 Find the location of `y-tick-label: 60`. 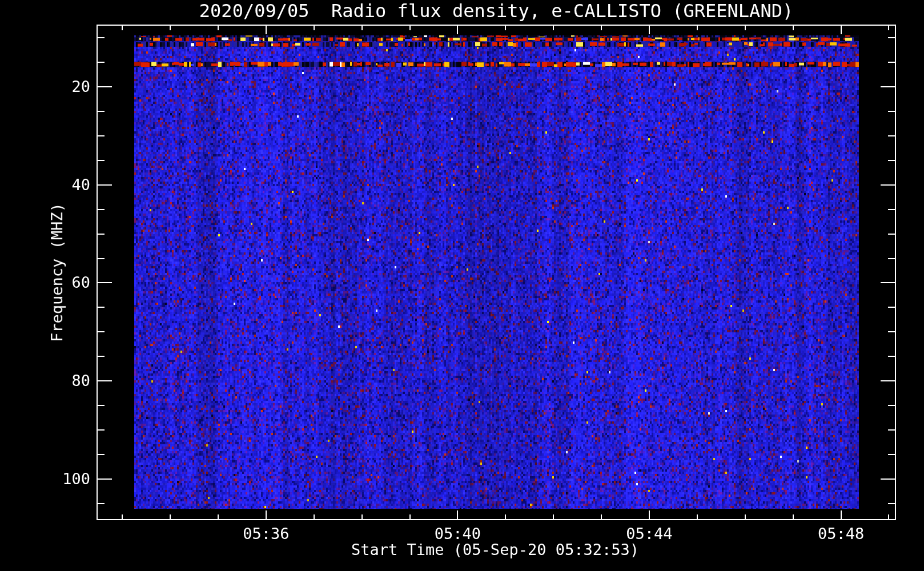

y-tick-label: 60 is located at coordinates (81, 283).